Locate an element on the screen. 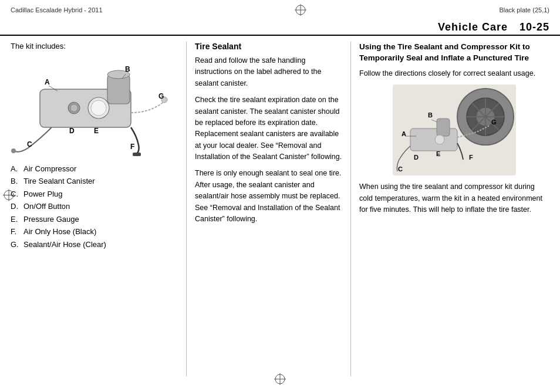 The height and width of the screenshot is (392, 560). mid-para-1: Read and follow the safe handling instru… is located at coordinates (269, 72).